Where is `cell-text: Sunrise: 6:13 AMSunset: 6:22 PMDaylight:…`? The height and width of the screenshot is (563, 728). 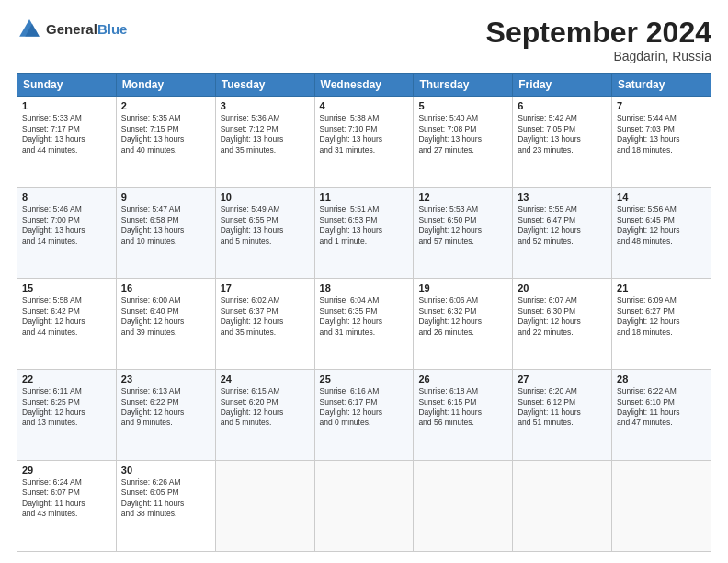 cell-text: Sunrise: 6:13 AMSunset: 6:22 PMDaylight:… is located at coordinates (165, 408).